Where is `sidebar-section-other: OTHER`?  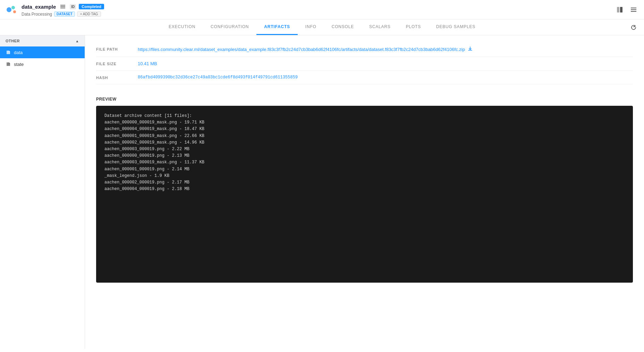
sidebar-section-other: OTHER is located at coordinates (42, 41).